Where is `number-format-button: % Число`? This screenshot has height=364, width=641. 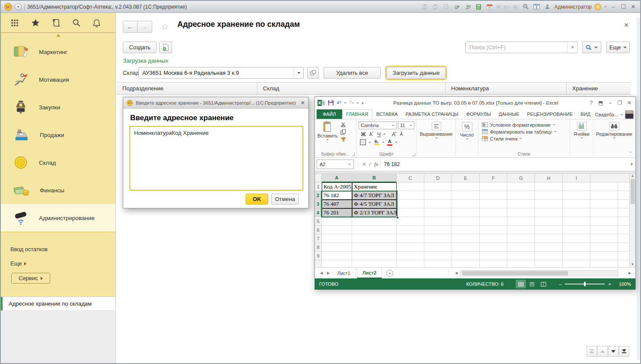 number-format-button: % Число is located at coordinates (467, 130).